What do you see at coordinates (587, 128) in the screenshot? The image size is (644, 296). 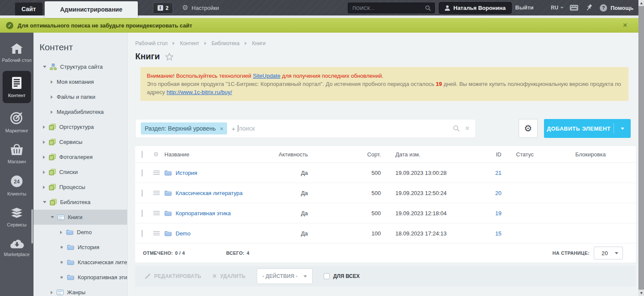 I see `add-element-button: ДОБАВИТЬ ЭЛЕМЕНТ` at bounding box center [587, 128].